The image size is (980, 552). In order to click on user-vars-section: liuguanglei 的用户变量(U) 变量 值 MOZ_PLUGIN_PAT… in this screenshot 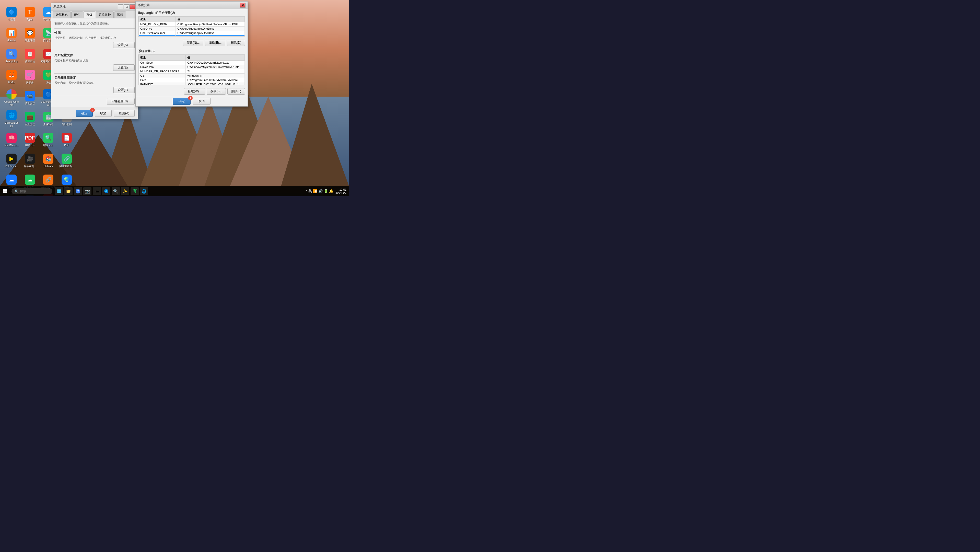, I will do `click(192, 24)`.